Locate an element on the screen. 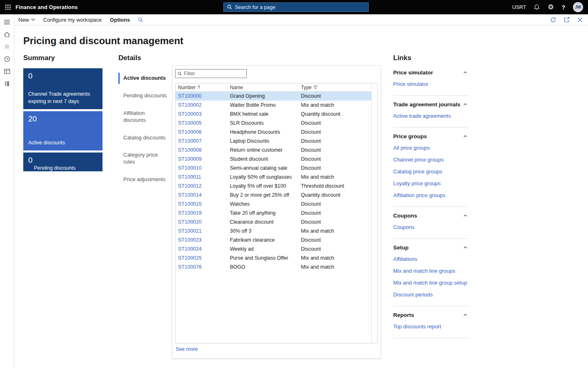  links-section-header: Price simulator is located at coordinates (431, 73).